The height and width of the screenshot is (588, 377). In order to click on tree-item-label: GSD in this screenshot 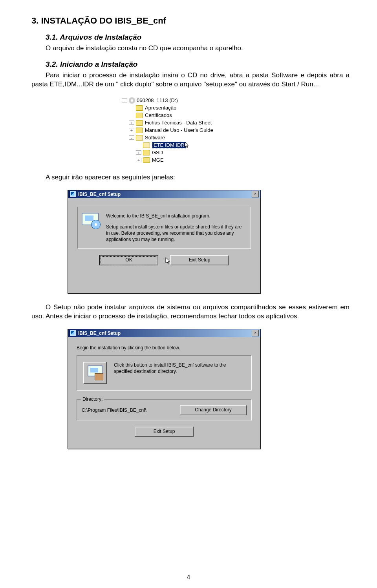, I will do `click(157, 152)`.